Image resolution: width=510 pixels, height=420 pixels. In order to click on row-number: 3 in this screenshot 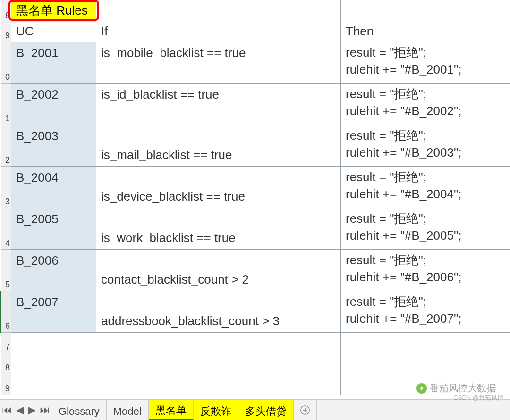, I will do `click(6, 187)`.